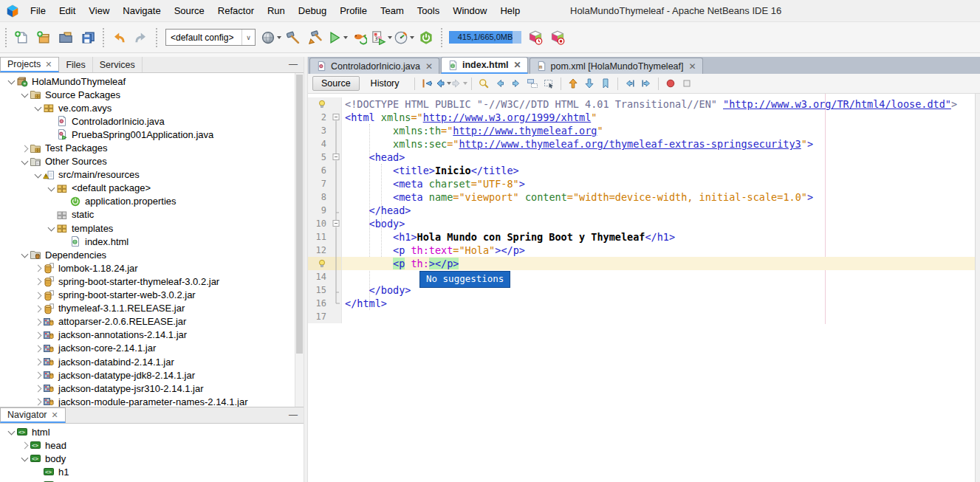 This screenshot has height=482, width=980. Describe the element at coordinates (319, 157) in the screenshot. I see `gutter-cell: 5` at that location.